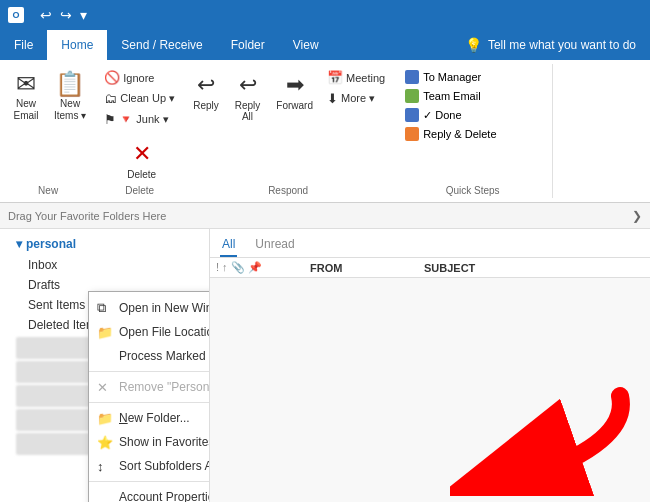 Image resolution: width=650 pixels, height=502 pixels. Describe the element at coordinates (412, 115) in the screenshot. I see `qs-done-icon` at that location.